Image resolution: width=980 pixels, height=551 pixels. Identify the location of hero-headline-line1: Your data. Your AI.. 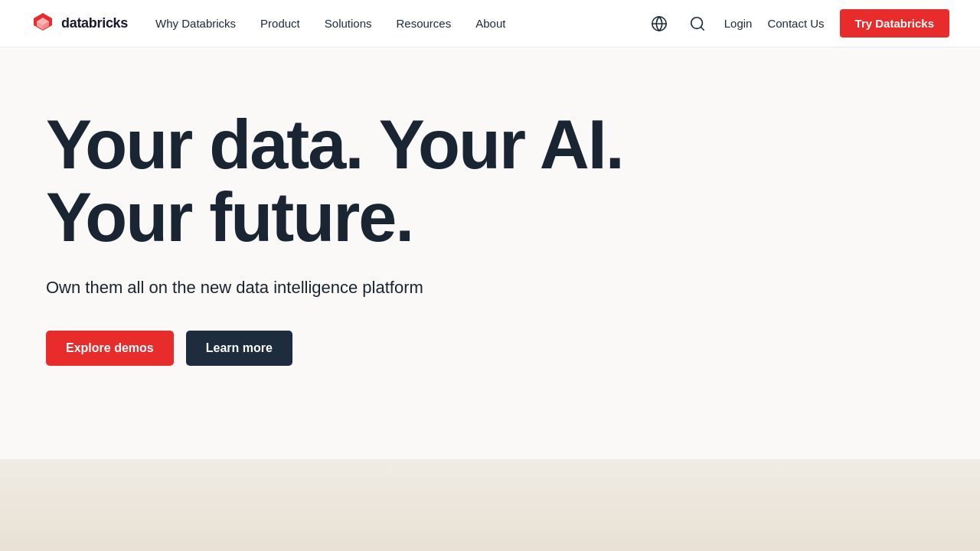
(335, 145).